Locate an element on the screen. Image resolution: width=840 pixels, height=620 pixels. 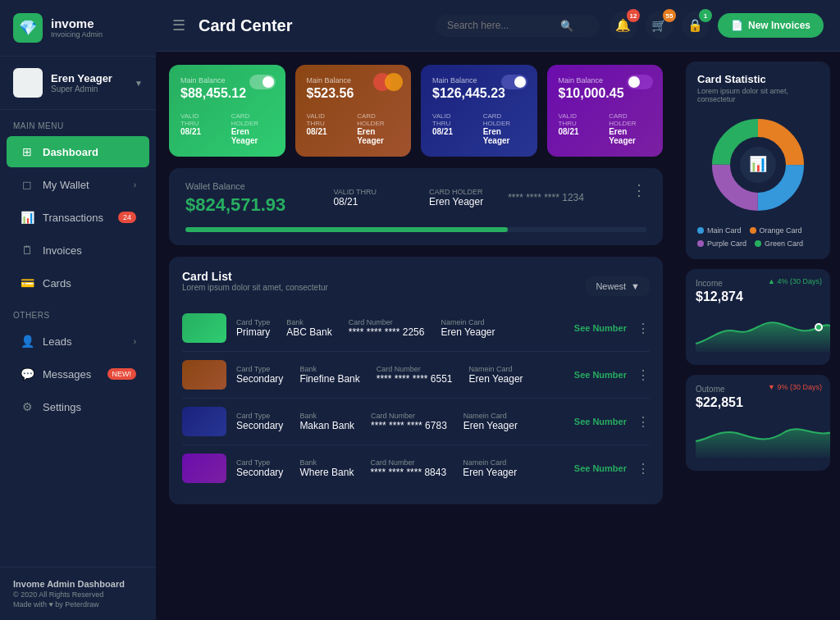
card-type-col: Card Type Primary is located at coordinates (253, 328).